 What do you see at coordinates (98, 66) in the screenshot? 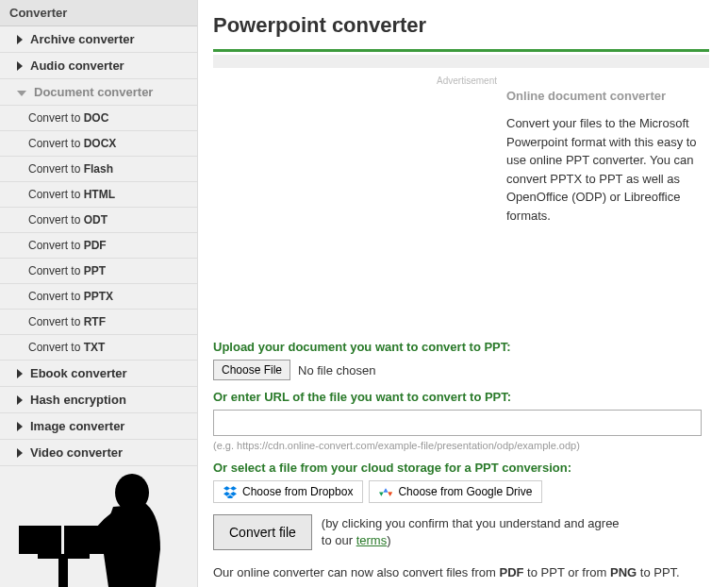
I see `sidebar-item-audio: Audio converter` at bounding box center [98, 66].